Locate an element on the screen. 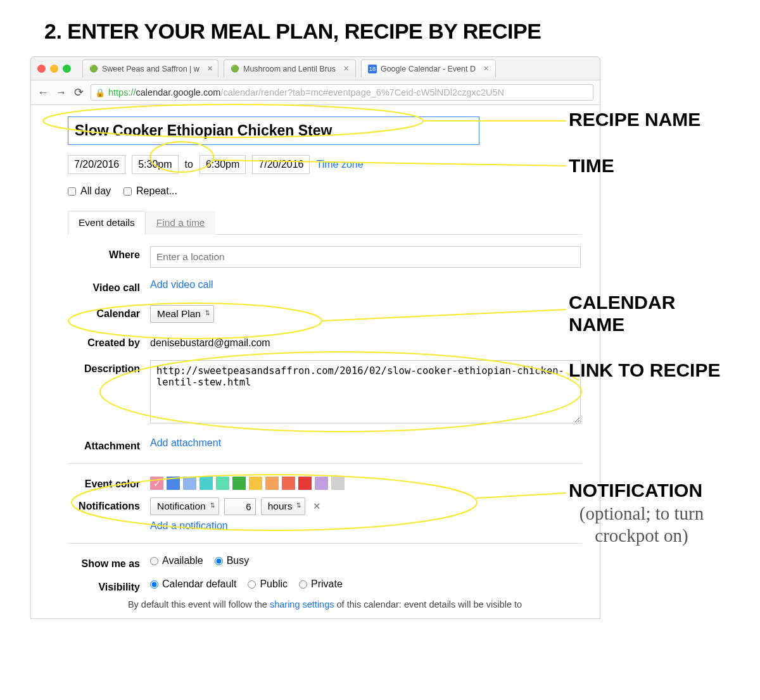 The height and width of the screenshot is (700, 760). to-label: to is located at coordinates (189, 165).